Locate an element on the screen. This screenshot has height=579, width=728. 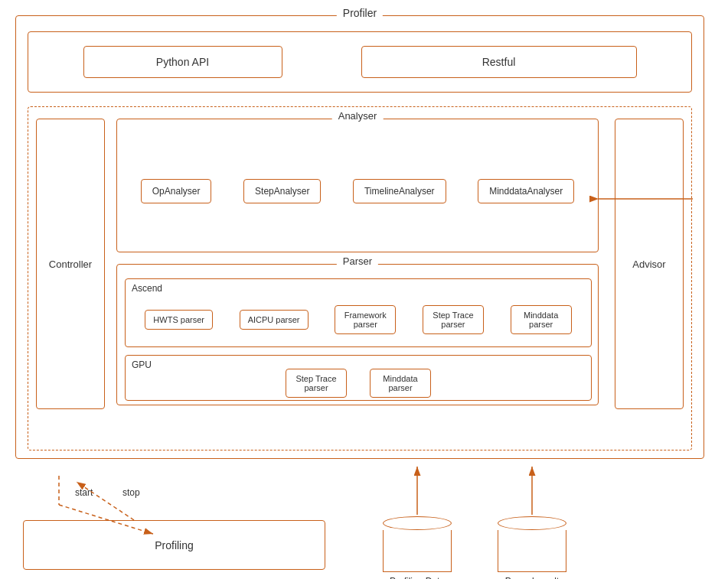
python-api-label: Python API is located at coordinates (182, 62).